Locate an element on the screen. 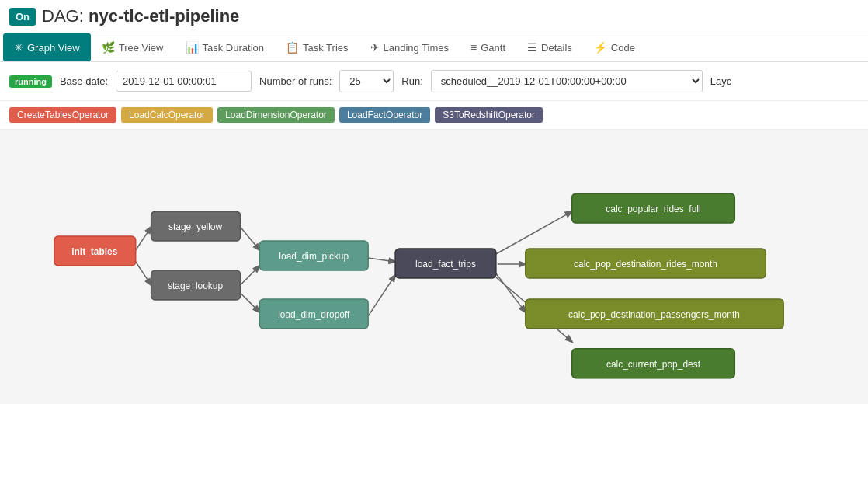 The width and height of the screenshot is (868, 498). edge-pickup-fact is located at coordinates (382, 259).